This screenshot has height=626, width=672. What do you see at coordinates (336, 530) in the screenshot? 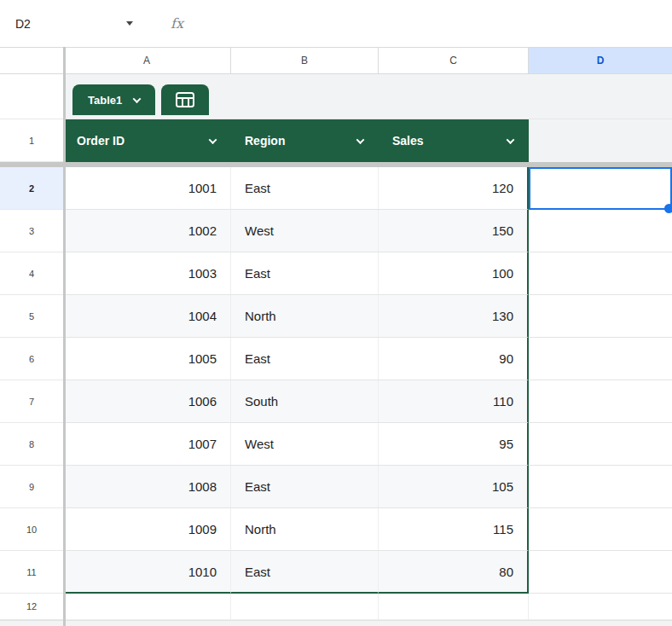
I see `table-row: 10 1009 North 115` at bounding box center [336, 530].